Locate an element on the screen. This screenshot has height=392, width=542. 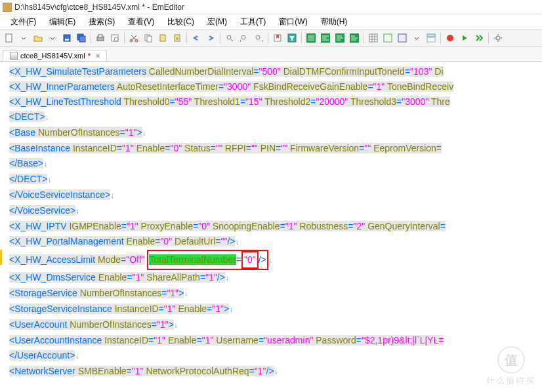
code-line: <NetworkServer SMBEnable="1" NetworkProt… is located at coordinates (276, 372).